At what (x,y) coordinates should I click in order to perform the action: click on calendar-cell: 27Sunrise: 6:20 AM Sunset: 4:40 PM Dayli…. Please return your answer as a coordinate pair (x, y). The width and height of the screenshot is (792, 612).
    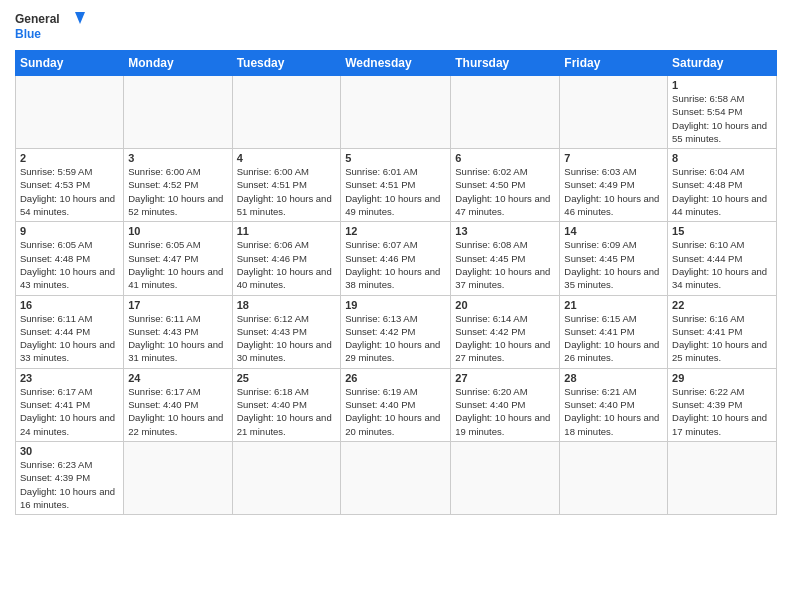
    Looking at the image, I should click on (506, 404).